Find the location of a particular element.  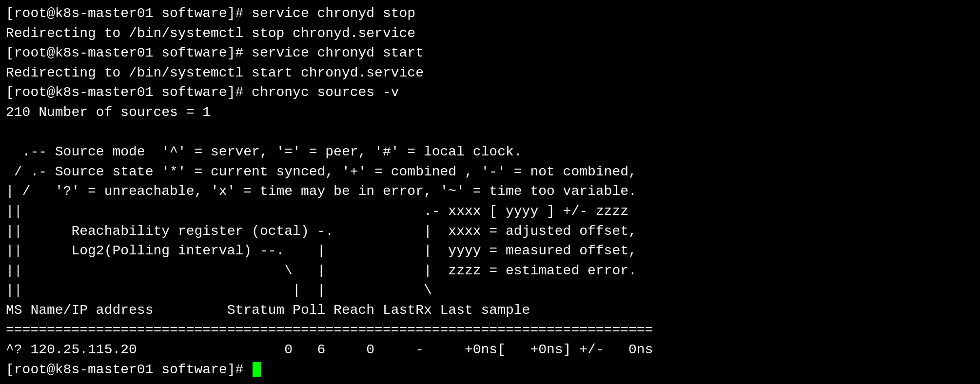

data-row-line: ^? 120.25.115.20 0 6 0 - +0ns[ +0ns] +/-… is located at coordinates (490, 350).